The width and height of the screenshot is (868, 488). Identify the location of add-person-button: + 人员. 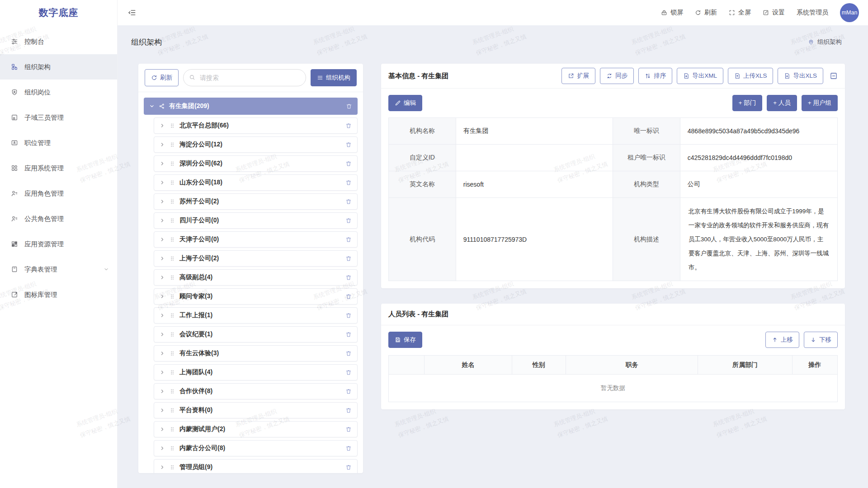
(782, 103).